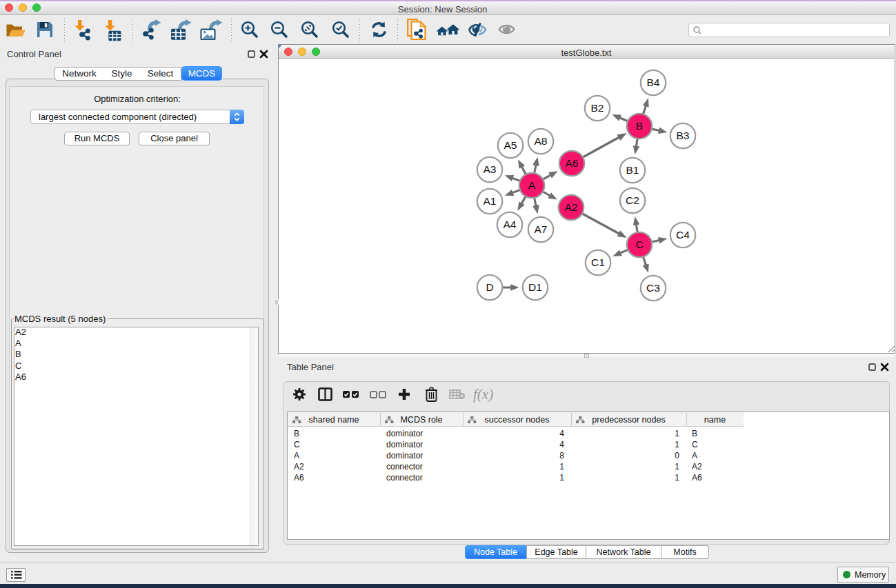 Image resolution: width=896 pixels, height=588 pixels. Describe the element at coordinates (633, 200) in the screenshot. I see `svg-text: C2` at that location.